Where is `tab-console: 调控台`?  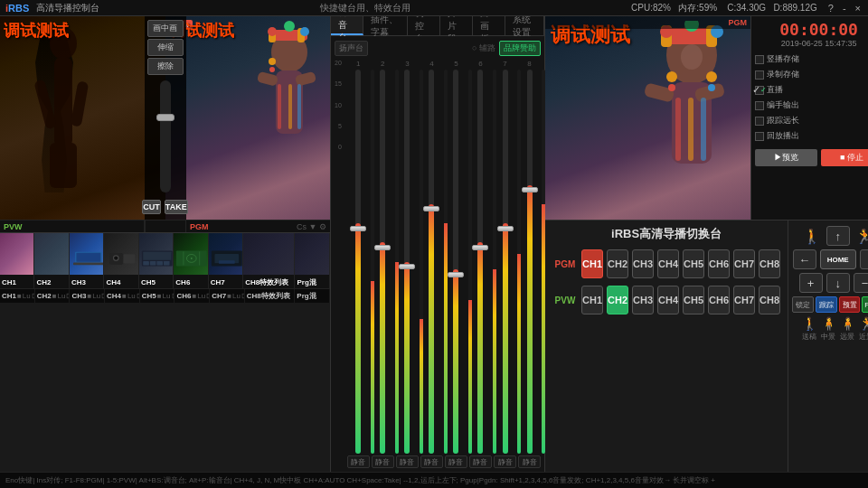 tab-console: 调控台 is located at coordinates (424, 25).